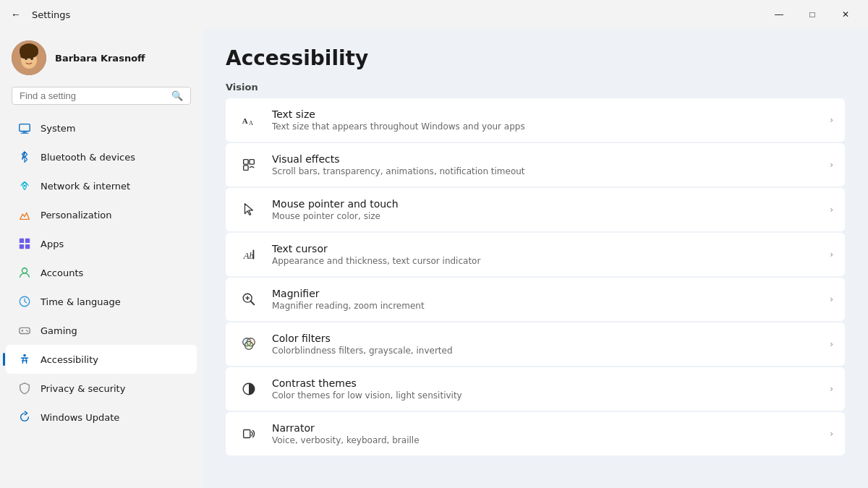 Image resolution: width=868 pixels, height=488 pixels. Describe the element at coordinates (25, 215) in the screenshot. I see `personalization-icon` at that location.